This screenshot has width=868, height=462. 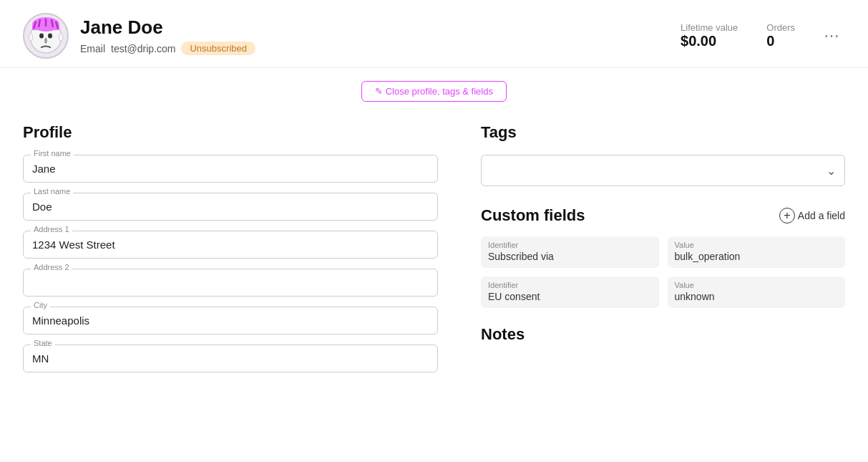 I want to click on close-profile-button: ✎ Close profile, tags & fields, so click(x=434, y=92).